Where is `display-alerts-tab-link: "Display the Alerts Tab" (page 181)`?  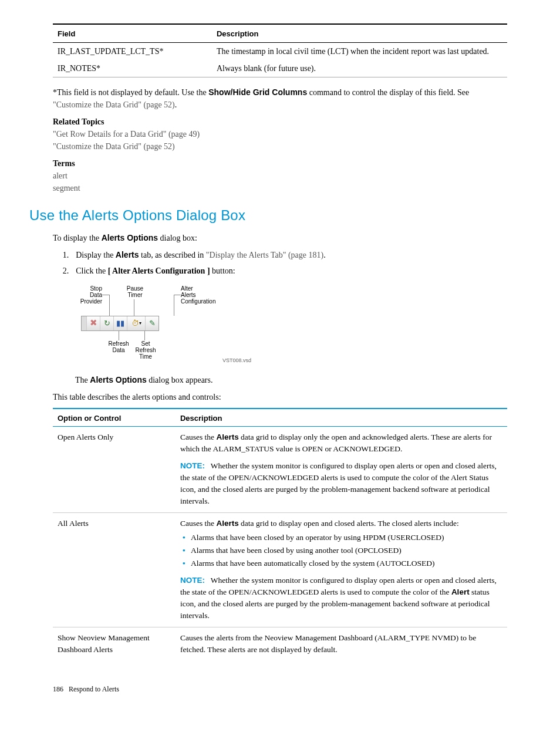
display-alerts-tab-link: "Display the Alerts Tab" (page 181) is located at coordinates (265, 255).